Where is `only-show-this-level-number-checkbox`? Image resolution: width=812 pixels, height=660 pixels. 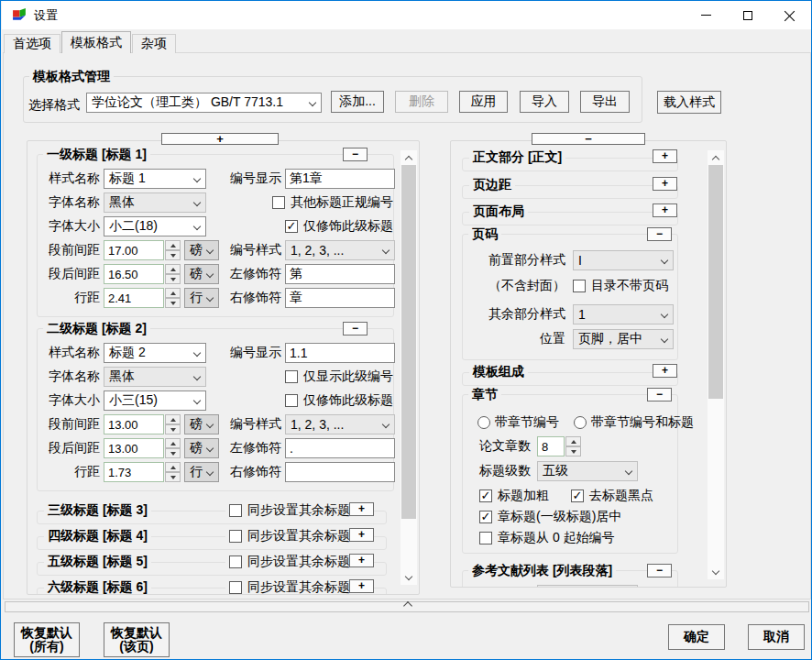
only-show-this-level-number-checkbox is located at coordinates (291, 377).